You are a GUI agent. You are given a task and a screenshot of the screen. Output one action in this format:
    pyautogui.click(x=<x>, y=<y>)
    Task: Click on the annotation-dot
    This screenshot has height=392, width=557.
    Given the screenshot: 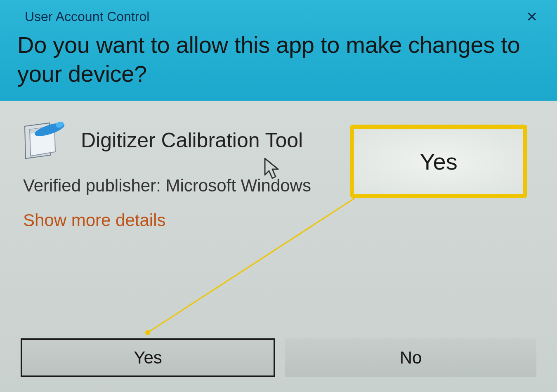 What is the action you would take?
    pyautogui.click(x=148, y=333)
    